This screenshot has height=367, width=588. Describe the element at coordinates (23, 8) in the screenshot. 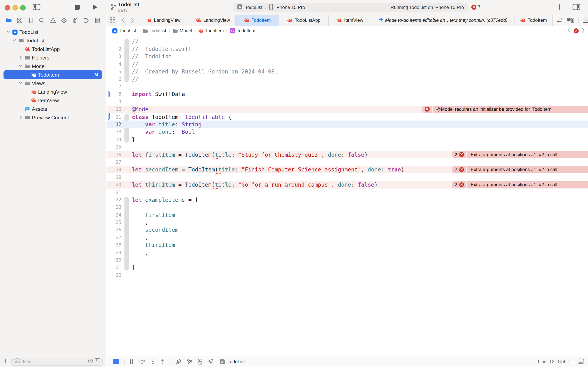

I see `zoom-window-button` at that location.